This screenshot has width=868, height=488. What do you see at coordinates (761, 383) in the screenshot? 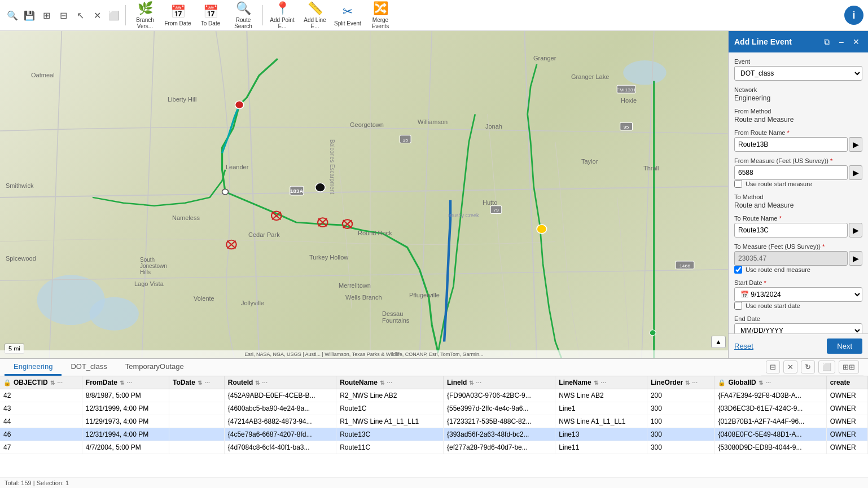
I see `sort-globalid: ⇅` at bounding box center [761, 383].